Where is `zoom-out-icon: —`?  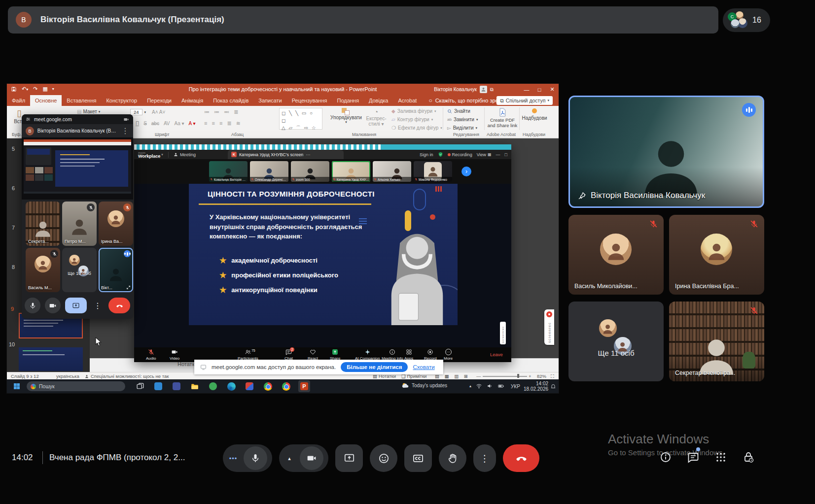 zoom-out-icon: — is located at coordinates (479, 376).